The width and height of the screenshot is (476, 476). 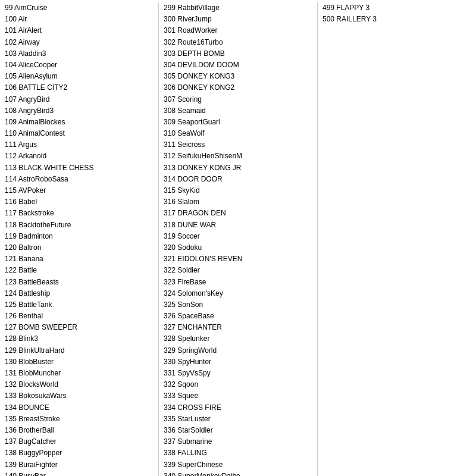 What do you see at coordinates (181, 396) in the screenshot?
I see `list-item-text: 333 Squee` at bounding box center [181, 396].